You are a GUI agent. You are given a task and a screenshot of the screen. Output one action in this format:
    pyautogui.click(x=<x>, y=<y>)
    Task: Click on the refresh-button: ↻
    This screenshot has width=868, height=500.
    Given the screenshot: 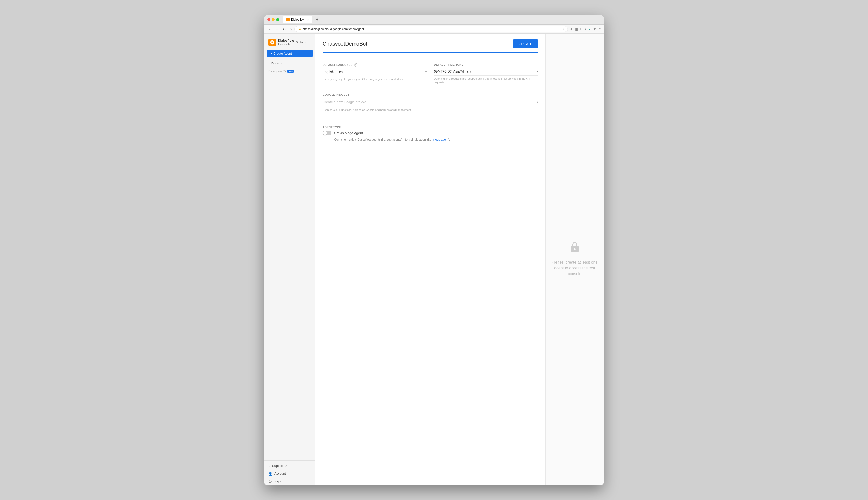 What is the action you would take?
    pyautogui.click(x=284, y=29)
    